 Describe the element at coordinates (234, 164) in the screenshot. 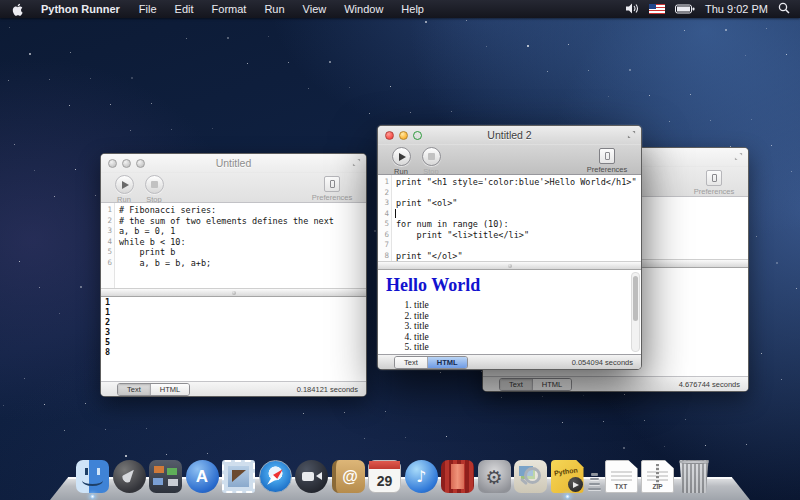

I see `title-bar: Untitled` at that location.